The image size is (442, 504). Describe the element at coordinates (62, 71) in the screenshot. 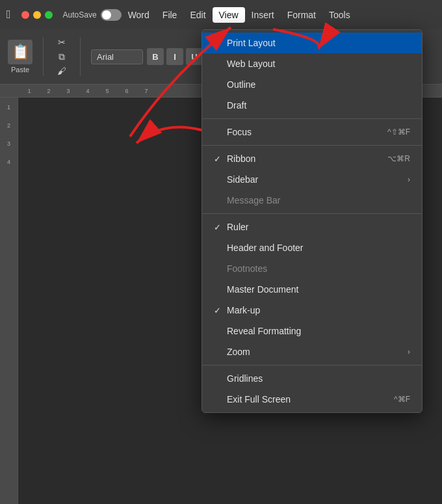

I see `format-painter-icon: 🖌` at that location.